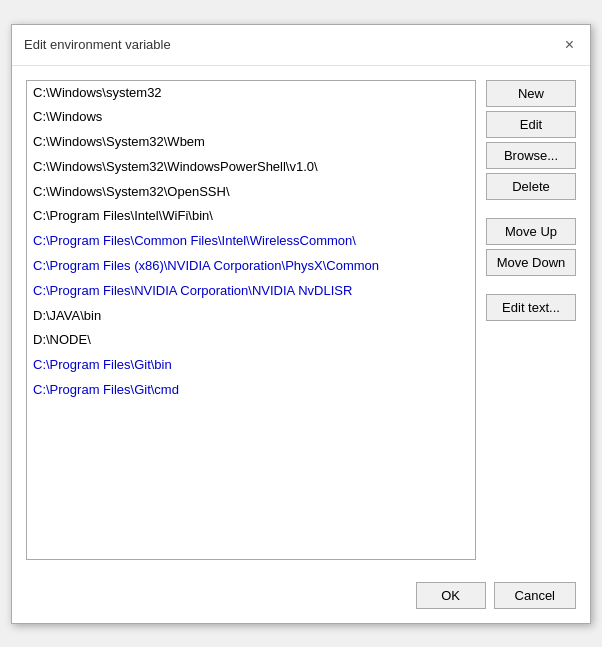  What do you see at coordinates (251, 266) in the screenshot?
I see `list-item: C:\Program Files (x86)\NVIDIA Corporatio…` at bounding box center [251, 266].